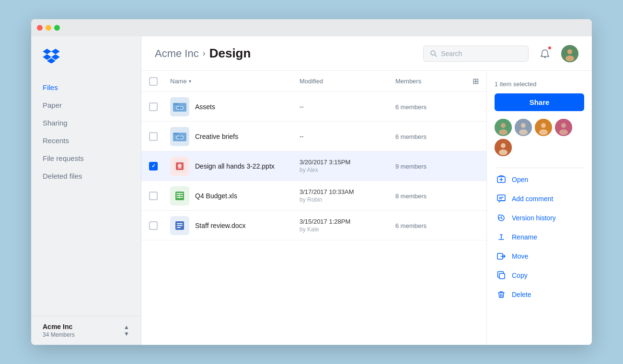  Describe the element at coordinates (540, 275) in the screenshot. I see `action-copy: Copy` at that location.